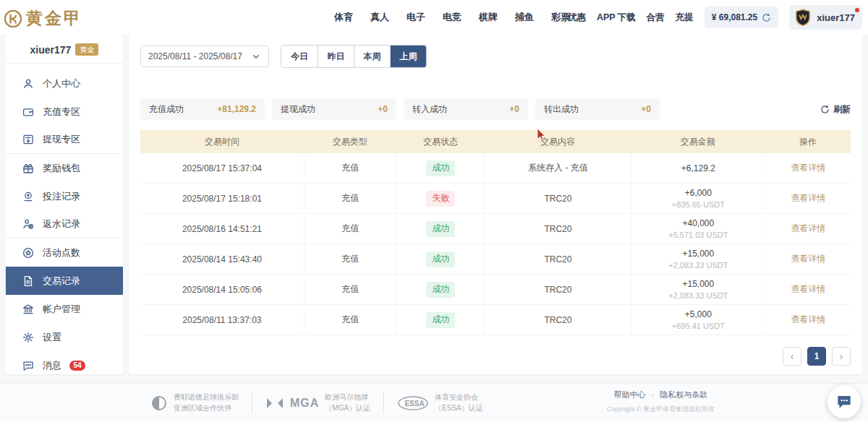 The image size is (868, 422). What do you see at coordinates (841, 356) in the screenshot?
I see `next-page-button: ›` at bounding box center [841, 356].